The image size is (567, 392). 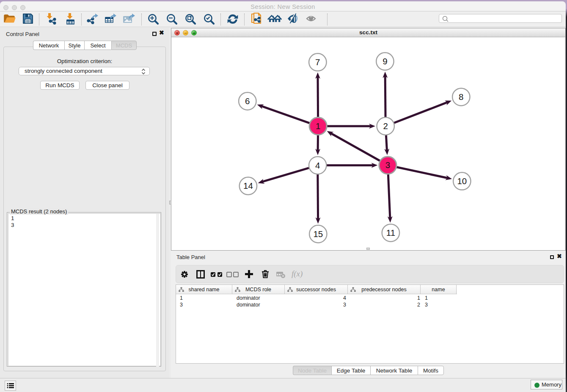 I want to click on svg-text: 9, so click(x=385, y=61).